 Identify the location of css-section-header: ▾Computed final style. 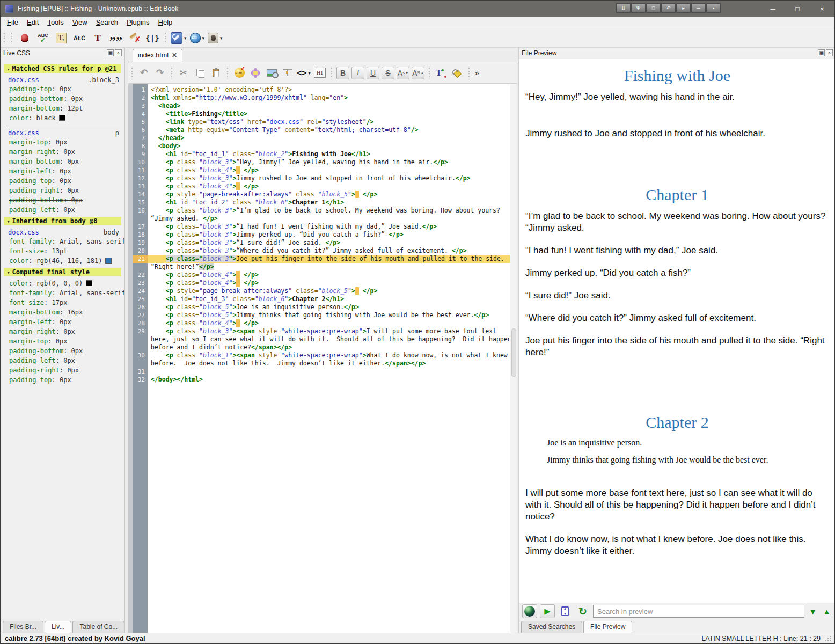
(62, 272).